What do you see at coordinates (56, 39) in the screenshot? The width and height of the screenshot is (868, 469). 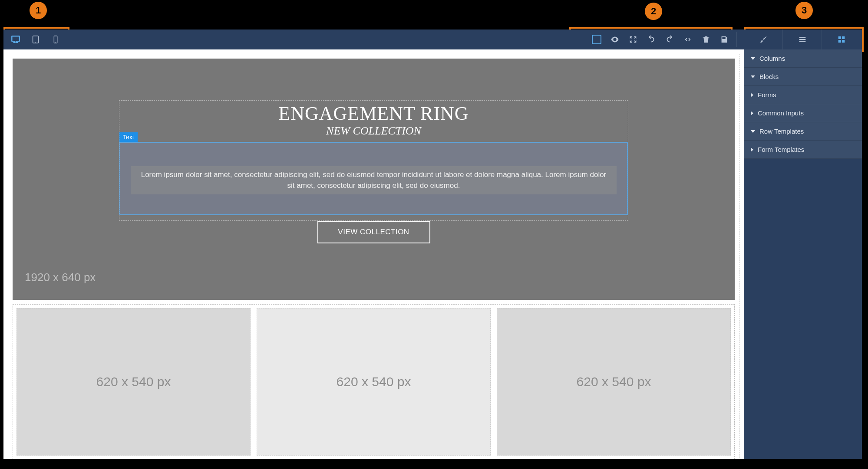 I see `mobile-icon` at bounding box center [56, 39].